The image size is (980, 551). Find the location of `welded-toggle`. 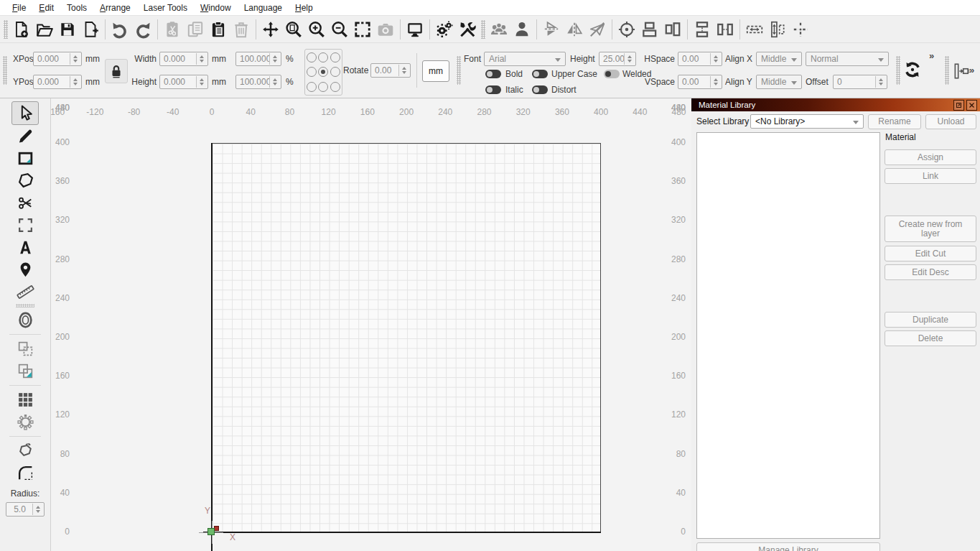

welded-toggle is located at coordinates (612, 74).